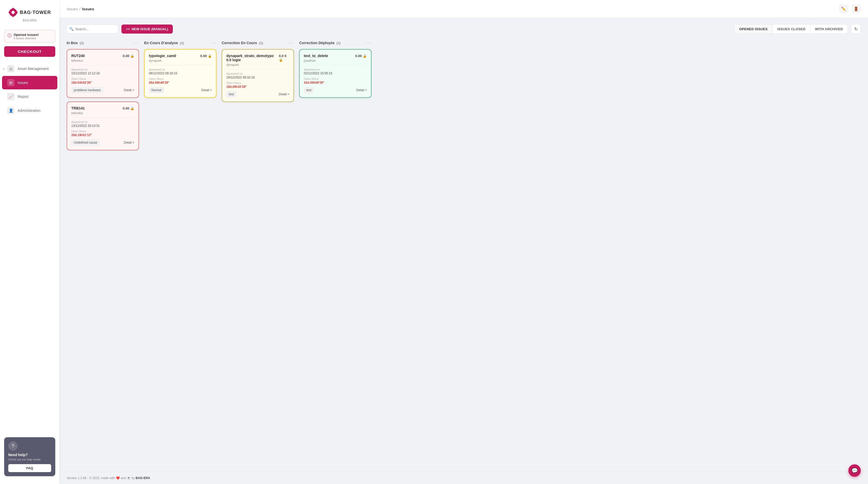  I want to click on card-tag-3-0: test, so click(309, 90).